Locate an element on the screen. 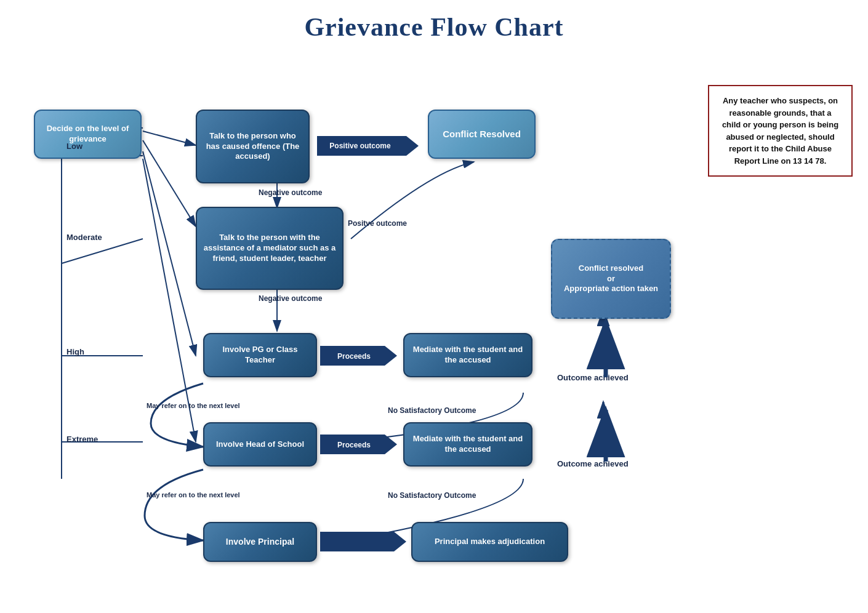  label-extreme: Extreme is located at coordinates (82, 439).